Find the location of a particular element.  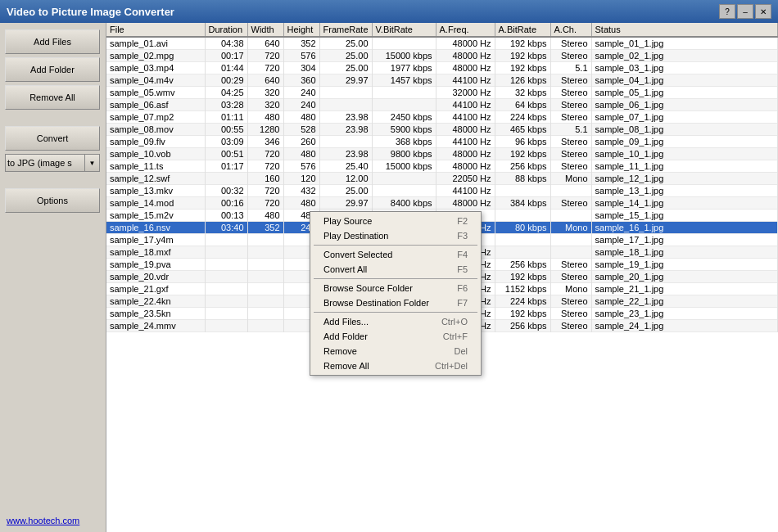

close-button: ✕ is located at coordinates (763, 11).